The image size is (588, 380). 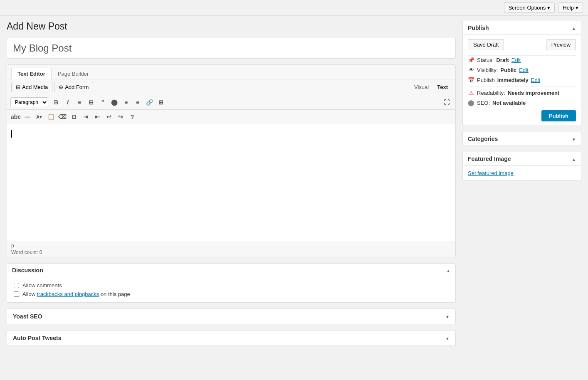 What do you see at coordinates (559, 116) in the screenshot?
I see `publish-button: Publish` at bounding box center [559, 116].